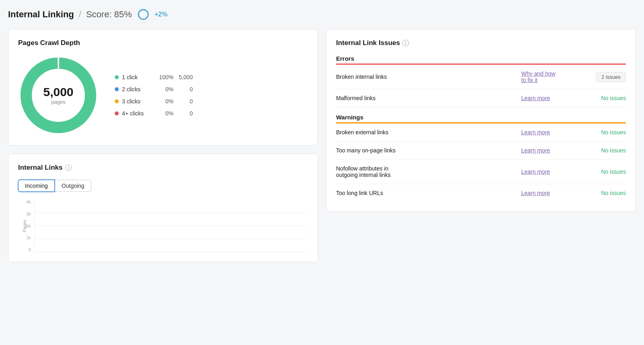  I want to click on issue-status-nofollow: No issues, so click(606, 172).